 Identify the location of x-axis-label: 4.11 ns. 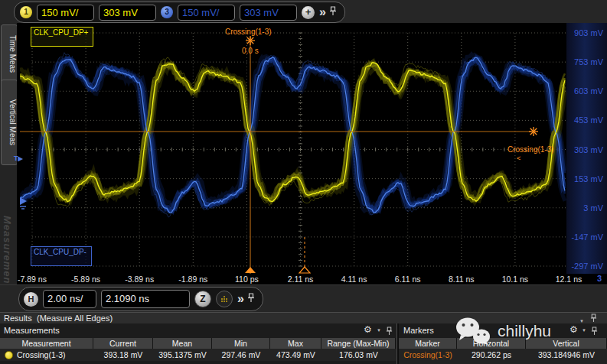
(354, 279).